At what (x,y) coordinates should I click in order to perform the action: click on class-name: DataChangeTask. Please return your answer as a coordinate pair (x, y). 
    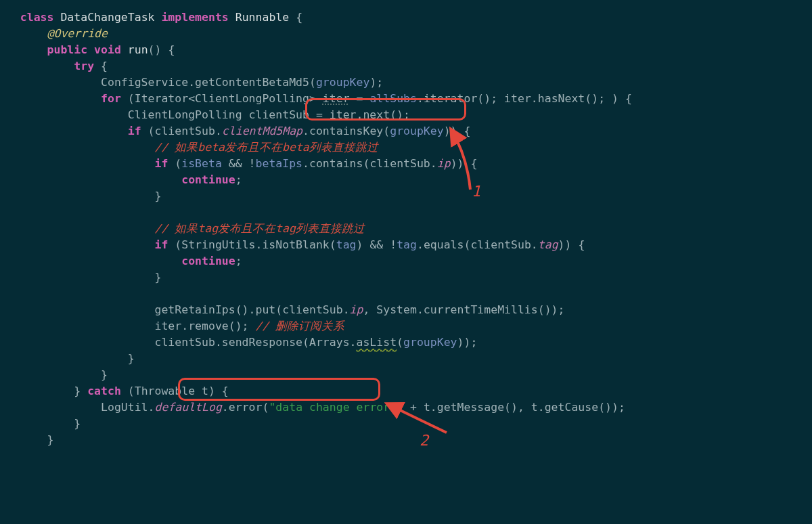
    Looking at the image, I should click on (107, 18).